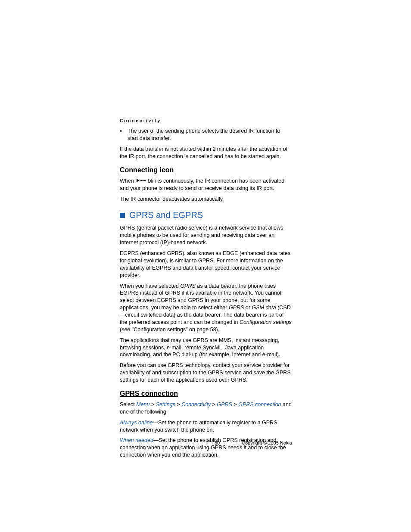  Describe the element at coordinates (128, 404) in the screenshot. I see `text: Select` at that location.